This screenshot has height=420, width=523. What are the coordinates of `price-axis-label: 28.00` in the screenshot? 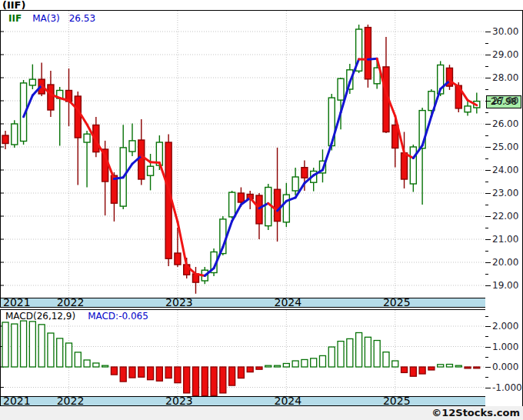 It's located at (505, 78).